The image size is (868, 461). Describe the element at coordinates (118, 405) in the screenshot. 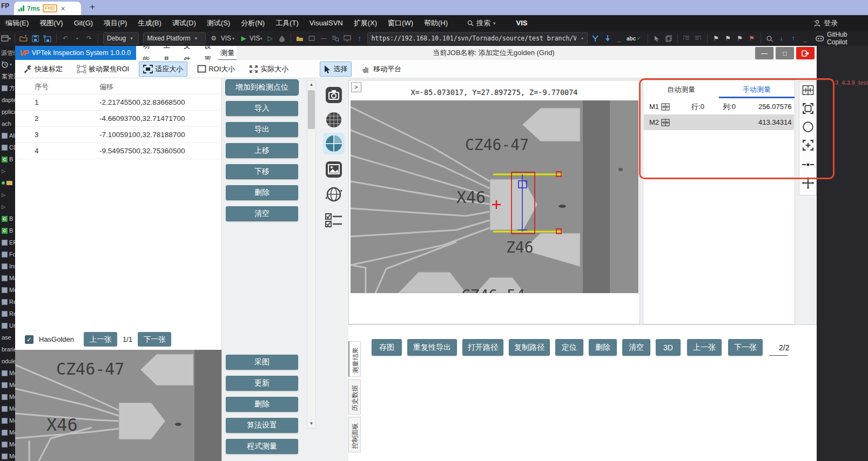

I see `golden-thumbnail-image: CZ46-47 X46` at that location.